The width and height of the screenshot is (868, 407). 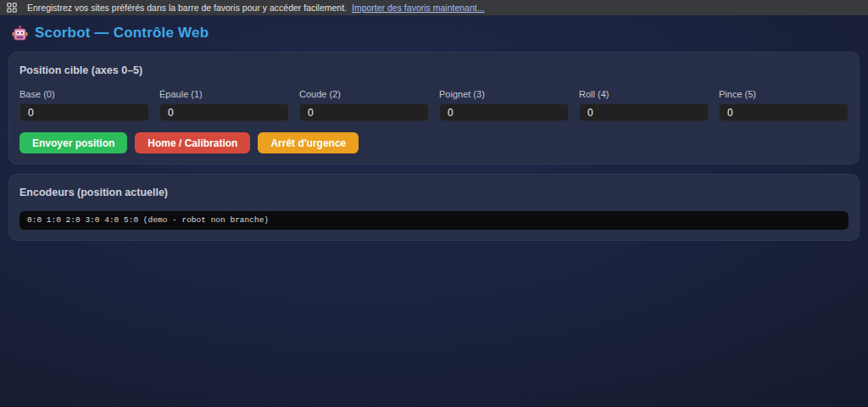 I want to click on axis-input-epaule, so click(x=224, y=112).